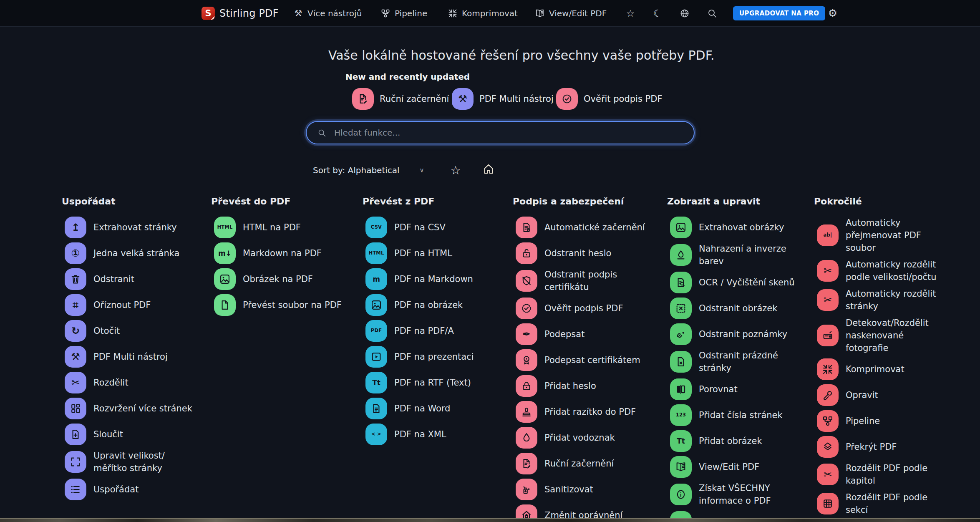  I want to click on tool-item: Sloučit, so click(135, 434).